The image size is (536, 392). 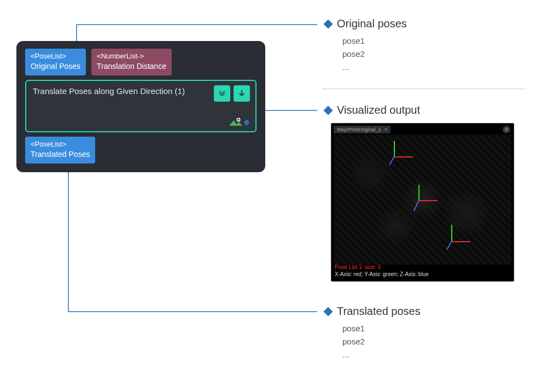 I want to click on viewer-3d-scene, so click(x=422, y=200).